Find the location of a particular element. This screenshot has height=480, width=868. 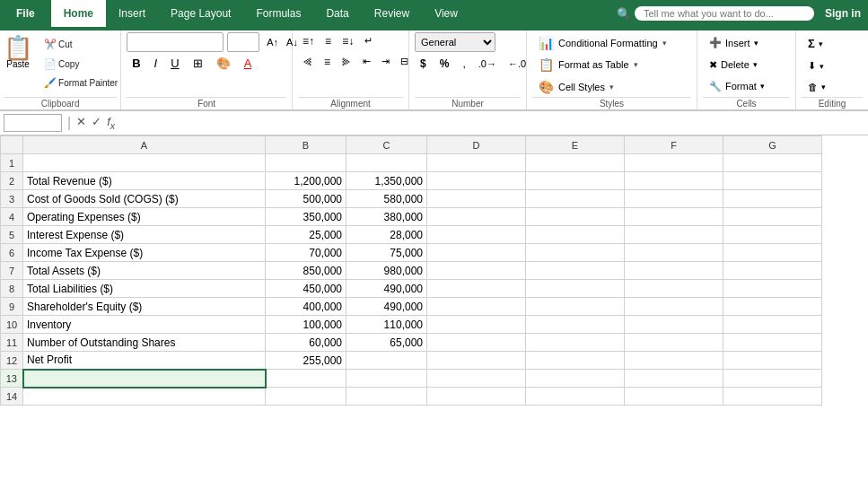

cell-8g is located at coordinates (773, 289).